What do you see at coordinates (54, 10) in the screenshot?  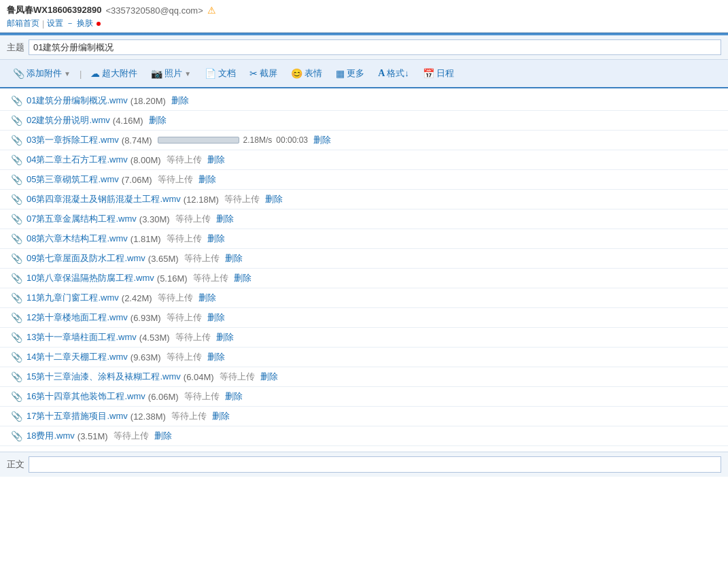 I see `username: 鲁凤春WX18606392890` at bounding box center [54, 10].